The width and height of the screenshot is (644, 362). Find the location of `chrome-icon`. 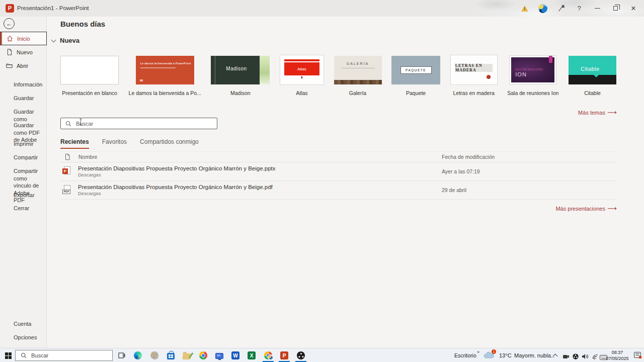

chrome-icon is located at coordinates (203, 355).